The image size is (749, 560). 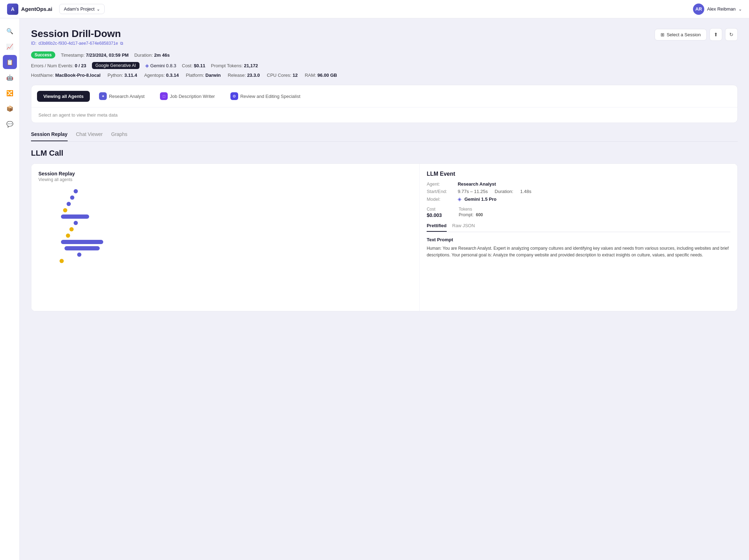 What do you see at coordinates (98, 9) in the screenshot?
I see `chevron-down-icon` at bounding box center [98, 9].